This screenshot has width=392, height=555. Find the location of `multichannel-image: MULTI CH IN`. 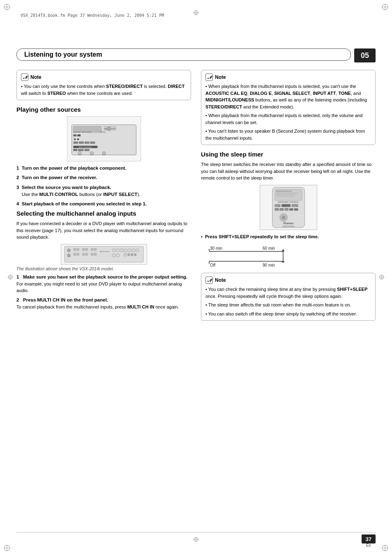

multichannel-image: MULTI CH IN is located at coordinates (104, 254).